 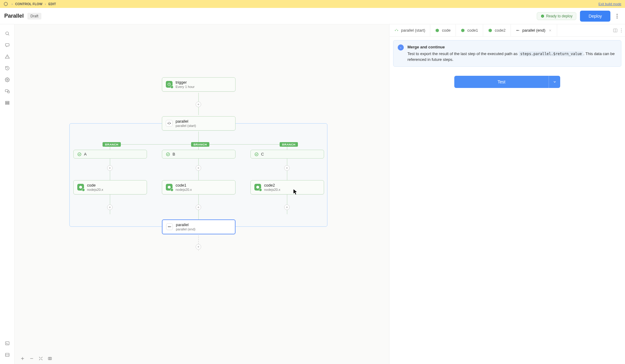 I want to click on node-title: code2, so click(x=272, y=185).